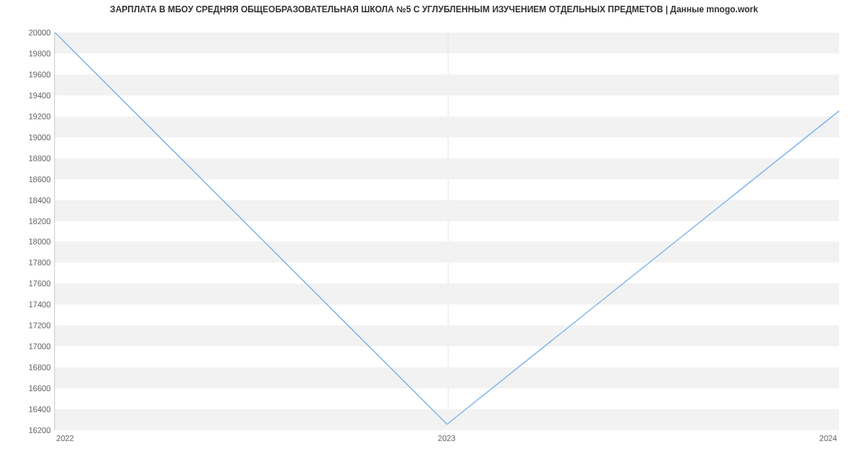 This screenshot has height=470, width=868. I want to click on y-tick-label: 19400, so click(29, 95).